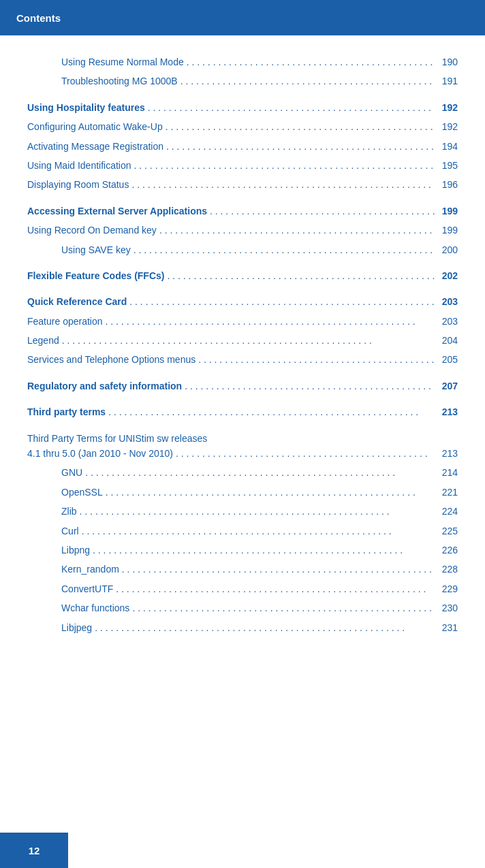 Image resolution: width=485 pixels, height=868 pixels. Describe the element at coordinates (34, 850) in the screenshot. I see `footer-bar: 12` at that location.